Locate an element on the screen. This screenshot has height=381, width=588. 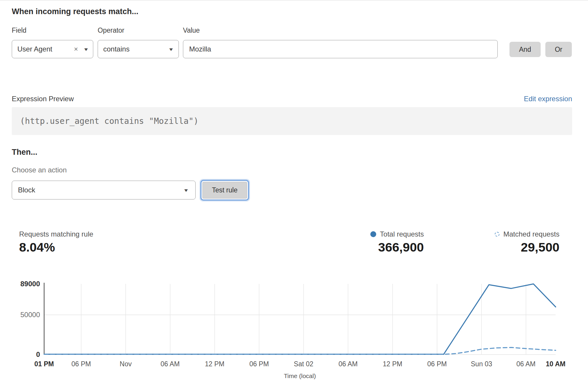
operator-label: Operator is located at coordinates (111, 31).